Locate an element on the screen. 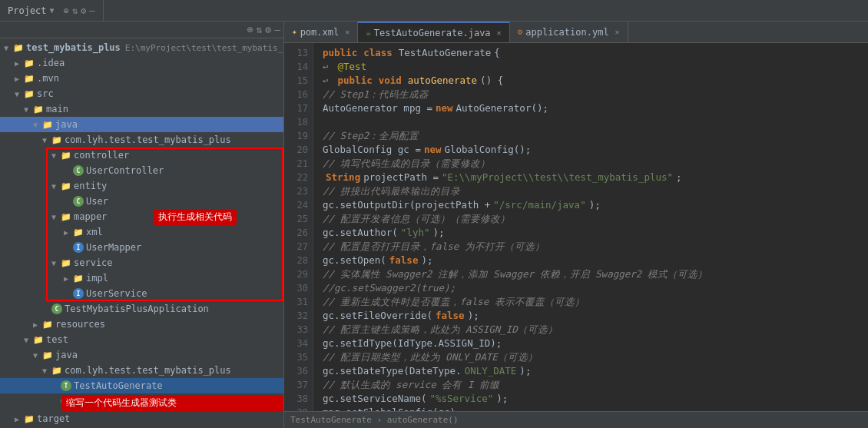 The width and height of the screenshot is (868, 428). item-label: TestAutoGenerate is located at coordinates (118, 386).